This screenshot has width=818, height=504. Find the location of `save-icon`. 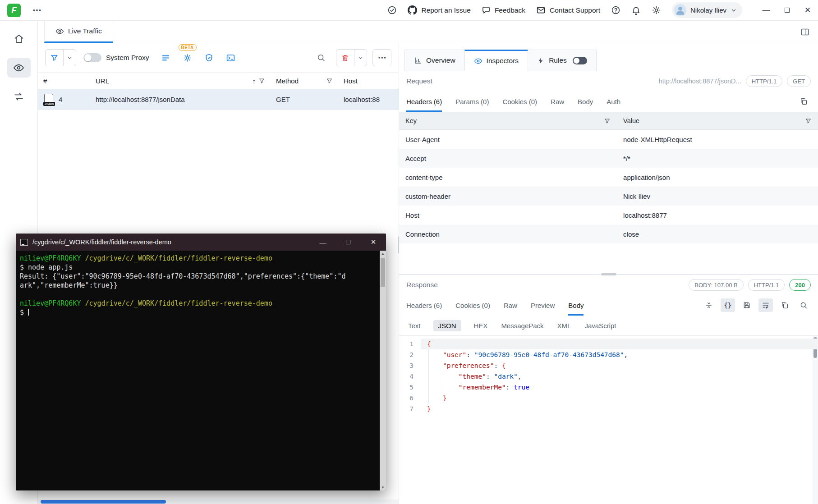

save-icon is located at coordinates (747, 305).